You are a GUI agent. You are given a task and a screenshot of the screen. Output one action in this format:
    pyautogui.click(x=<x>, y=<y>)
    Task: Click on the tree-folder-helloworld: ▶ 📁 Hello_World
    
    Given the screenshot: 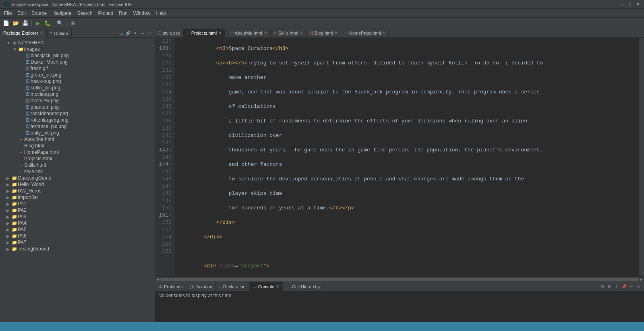 What is the action you would take?
    pyautogui.click(x=77, y=184)
    